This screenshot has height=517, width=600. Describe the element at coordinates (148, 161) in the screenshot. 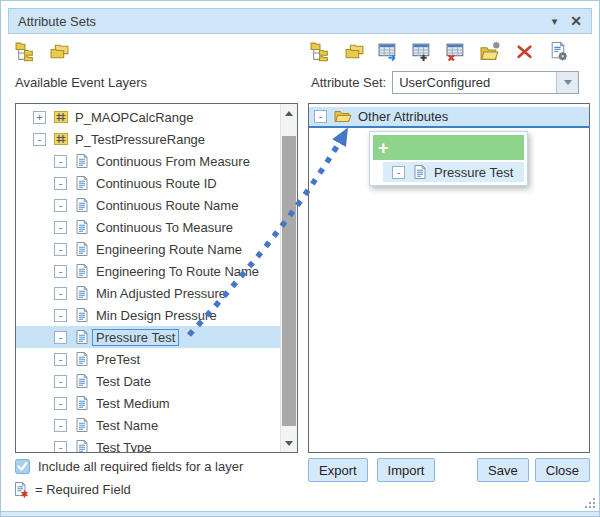

I see `tree-row: - Continuous From Measure` at that location.